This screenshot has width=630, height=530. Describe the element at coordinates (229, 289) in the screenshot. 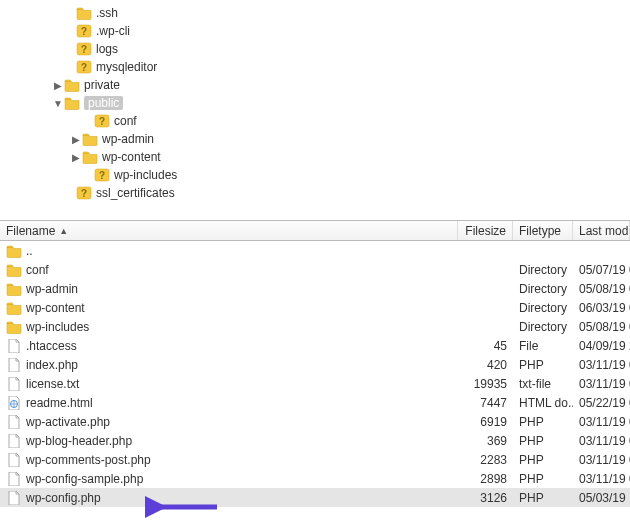

I see `cell-filename: wp-admin` at that location.